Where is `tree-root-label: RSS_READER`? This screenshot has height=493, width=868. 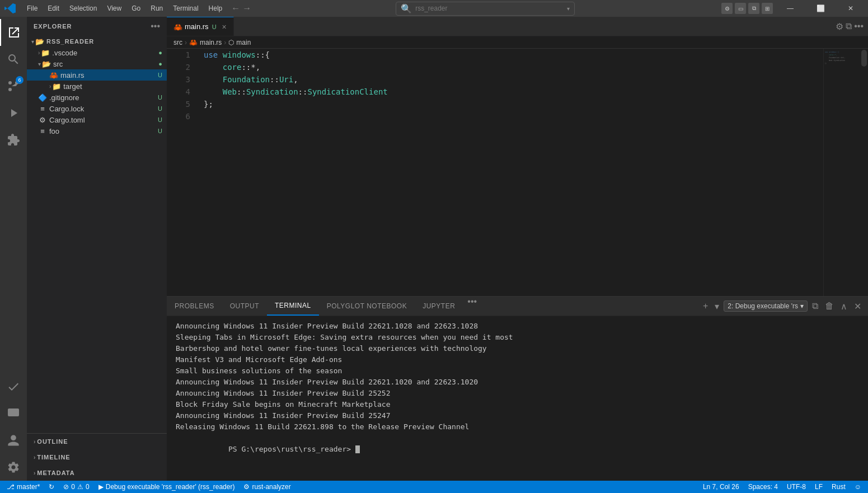
tree-root-label: RSS_READER is located at coordinates (106, 41).